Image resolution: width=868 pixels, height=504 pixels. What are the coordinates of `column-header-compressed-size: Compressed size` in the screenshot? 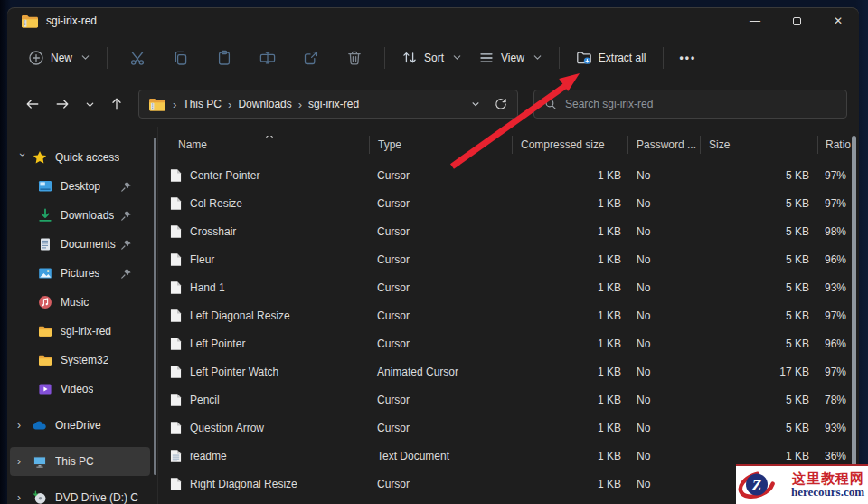 It's located at (570, 145).